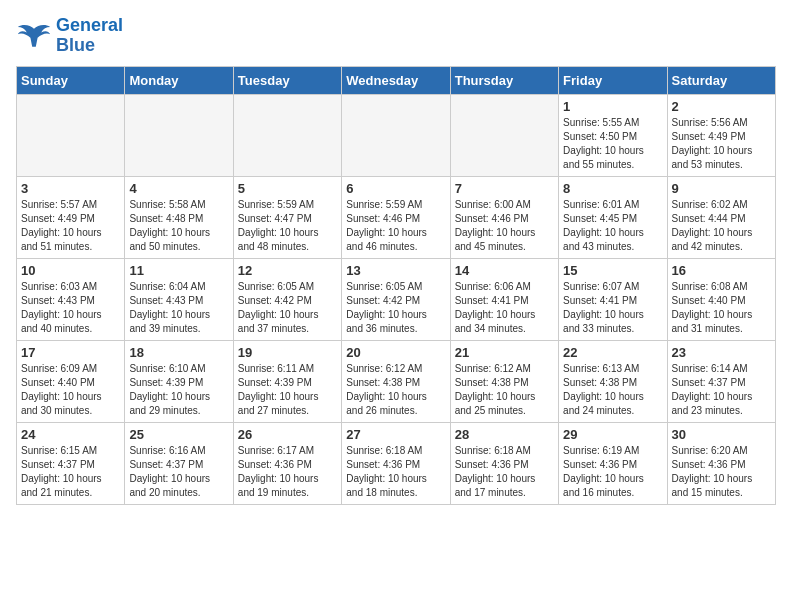 This screenshot has width=792, height=612. What do you see at coordinates (721, 299) in the screenshot?
I see `calendar-cell: 16Sunrise: 6:08 AM Sunset: 4:40 PM Dayli…` at bounding box center [721, 299].